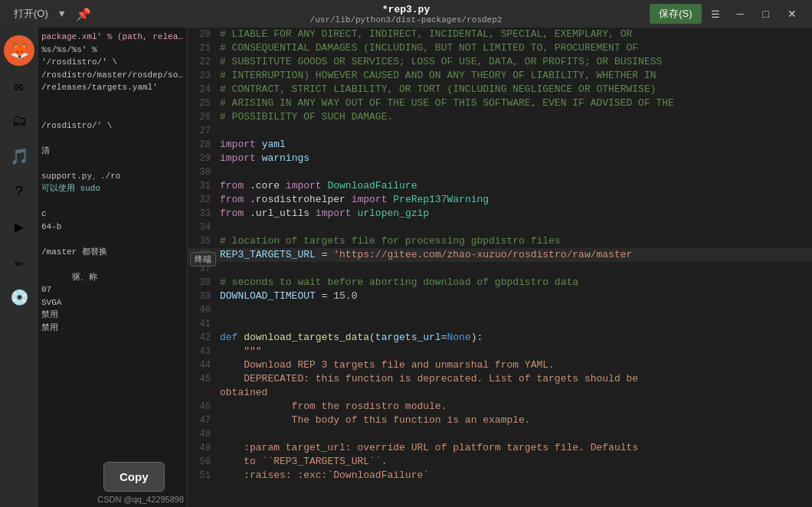 Image resolution: width=812 pixels, height=507 pixels. What do you see at coordinates (202, 310) in the screenshot?
I see `line-number: 40` at bounding box center [202, 310].